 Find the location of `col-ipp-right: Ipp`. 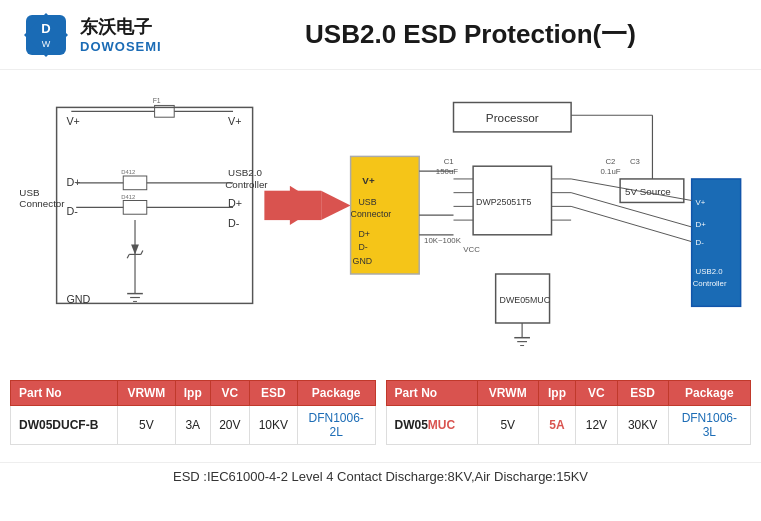

col-ipp-right: Ipp is located at coordinates (556, 394).